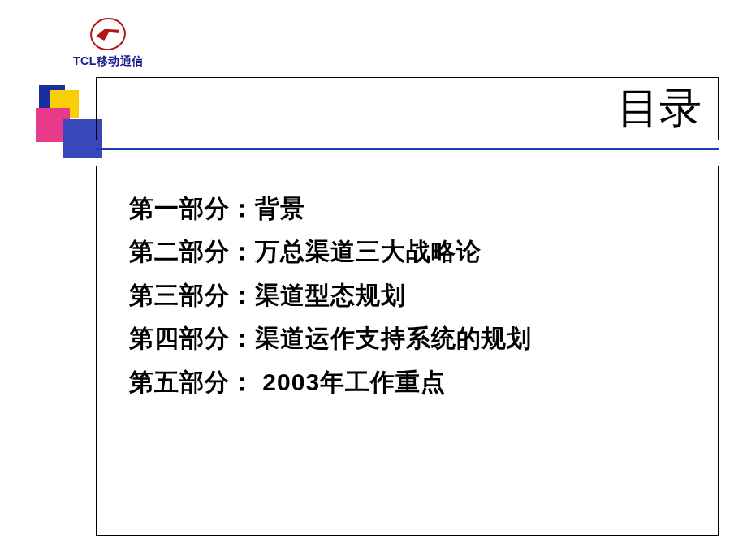 This screenshot has width=747, height=560. Describe the element at coordinates (108, 34) in the screenshot. I see `logo-icon` at that location.